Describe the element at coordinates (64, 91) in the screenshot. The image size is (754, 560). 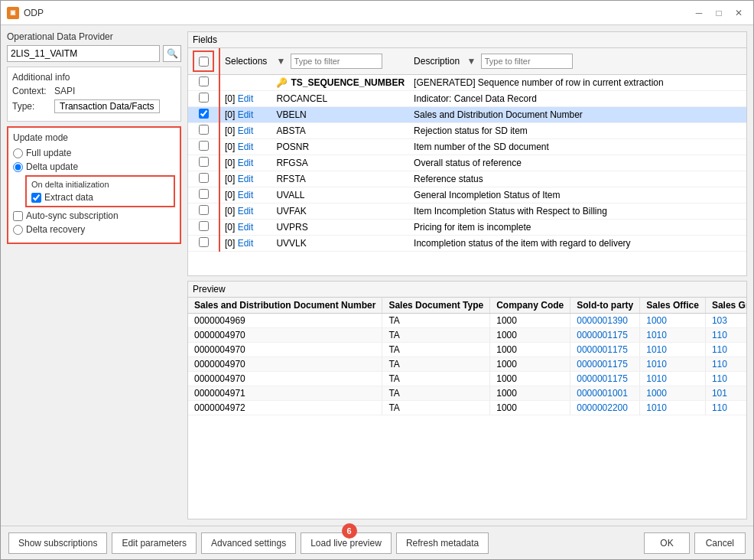
I see `context-value: SAPI` at that location.